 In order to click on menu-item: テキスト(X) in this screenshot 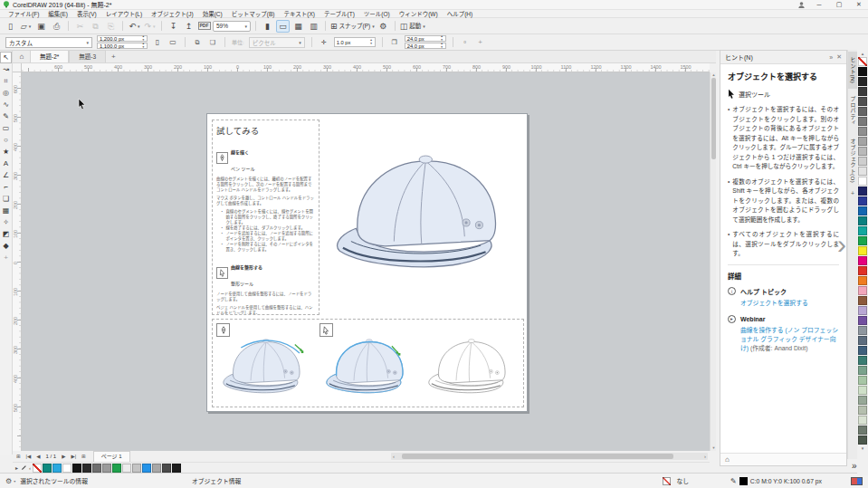, I will do `click(299, 14)`.